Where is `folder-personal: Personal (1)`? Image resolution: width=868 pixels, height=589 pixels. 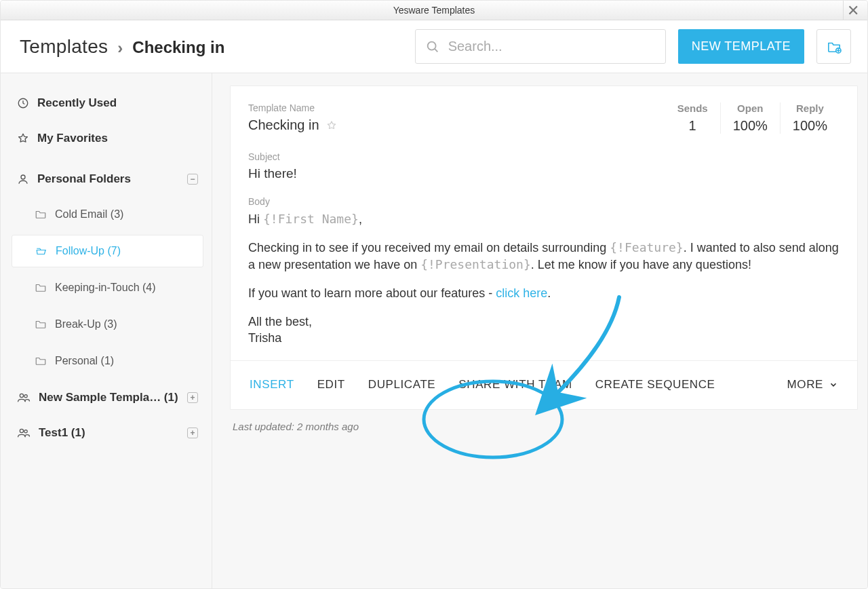 folder-personal: Personal (1) is located at coordinates (107, 361).